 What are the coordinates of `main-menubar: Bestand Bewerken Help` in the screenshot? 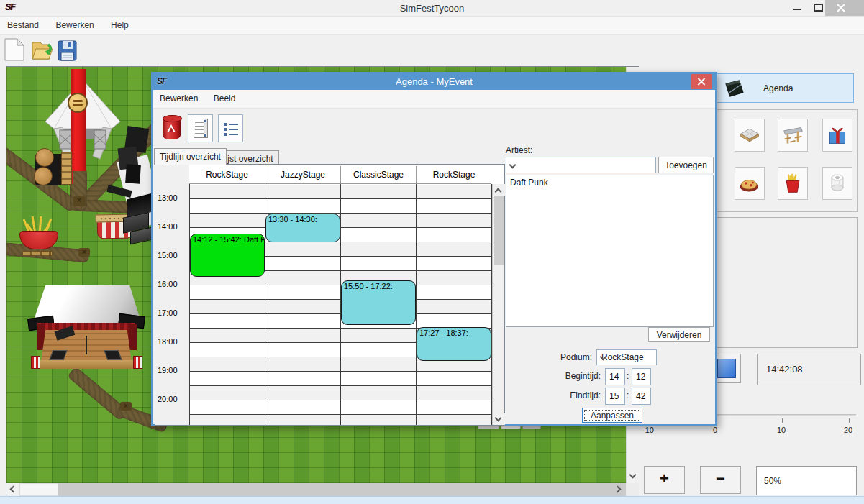 It's located at (432, 25).